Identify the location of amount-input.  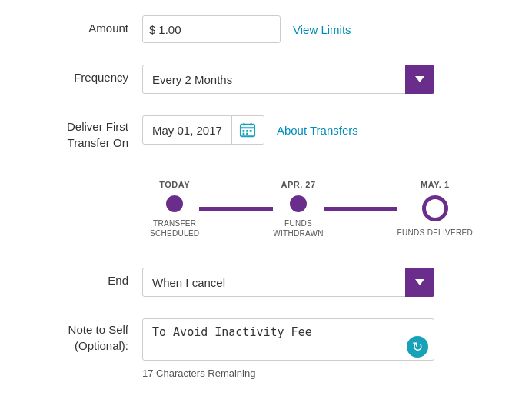
(204, 29).